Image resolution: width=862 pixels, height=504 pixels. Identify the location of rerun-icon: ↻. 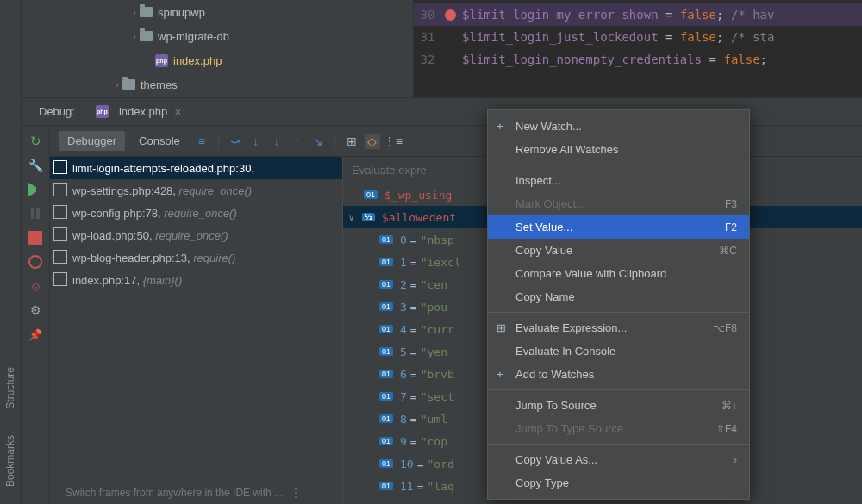
(35, 141).